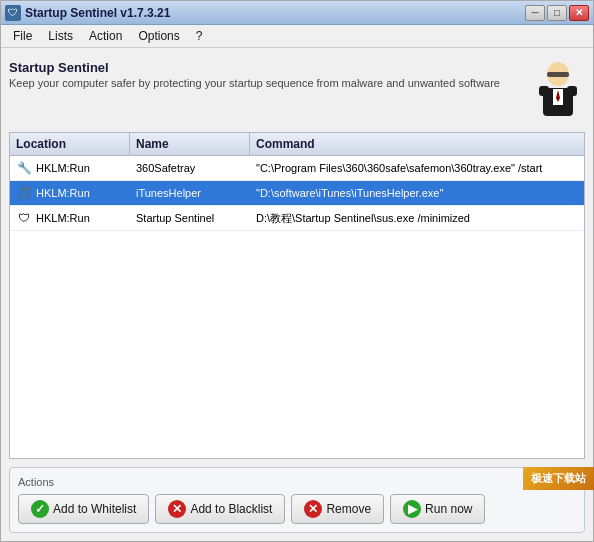  I want to click on header-text: Startup Sentinel Keep your computer safe…, so click(270, 74).